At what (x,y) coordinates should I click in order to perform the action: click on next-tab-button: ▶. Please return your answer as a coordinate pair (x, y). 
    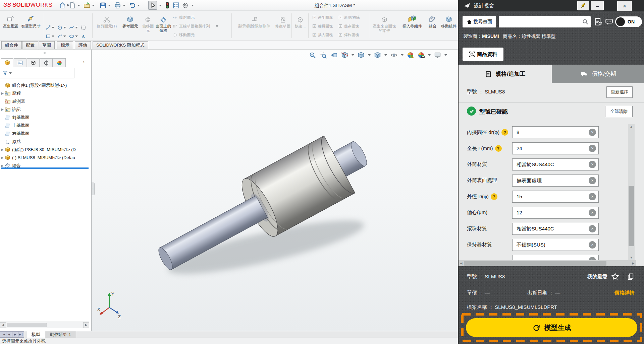
    Looking at the image, I should click on (15, 334).